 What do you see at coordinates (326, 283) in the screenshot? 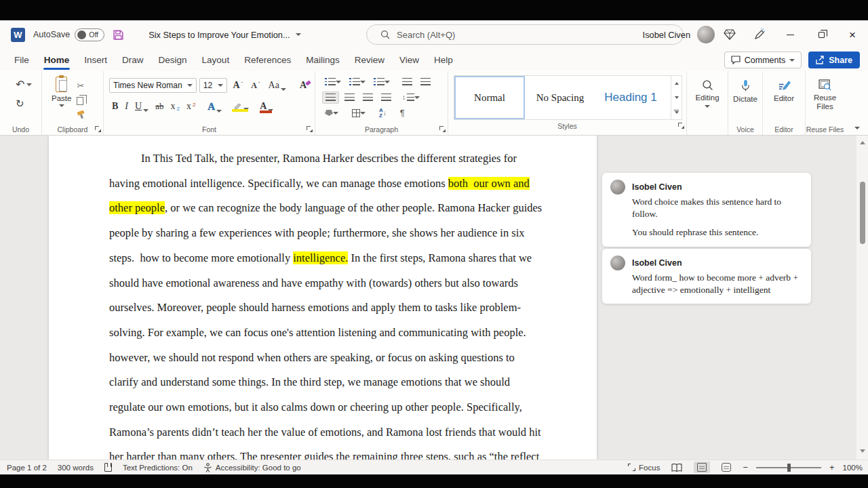
I see `document-line: should have emotional awareness and have…` at bounding box center [326, 283].